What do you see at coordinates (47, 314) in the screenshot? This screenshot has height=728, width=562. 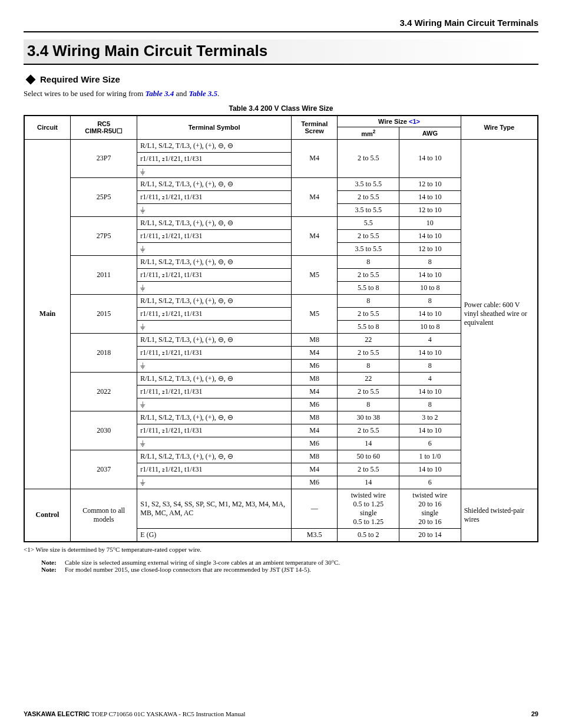 I see `circuit-main-text: Main` at bounding box center [47, 314].